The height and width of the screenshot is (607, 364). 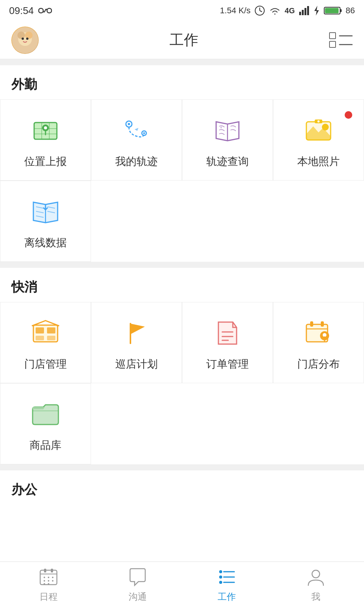 I want to click on track-query-cell: 轨迹查询, so click(x=228, y=140).